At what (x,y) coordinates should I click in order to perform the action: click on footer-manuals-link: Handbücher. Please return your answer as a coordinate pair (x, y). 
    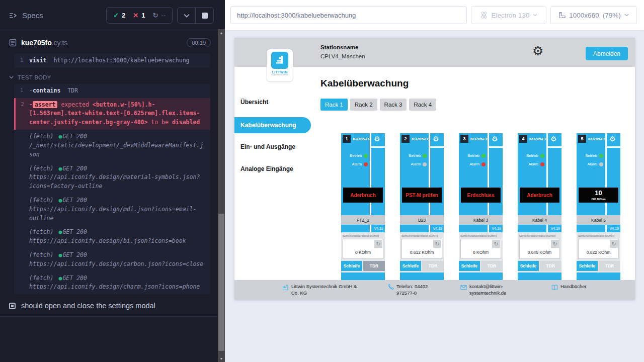
    Looking at the image, I should click on (569, 287).